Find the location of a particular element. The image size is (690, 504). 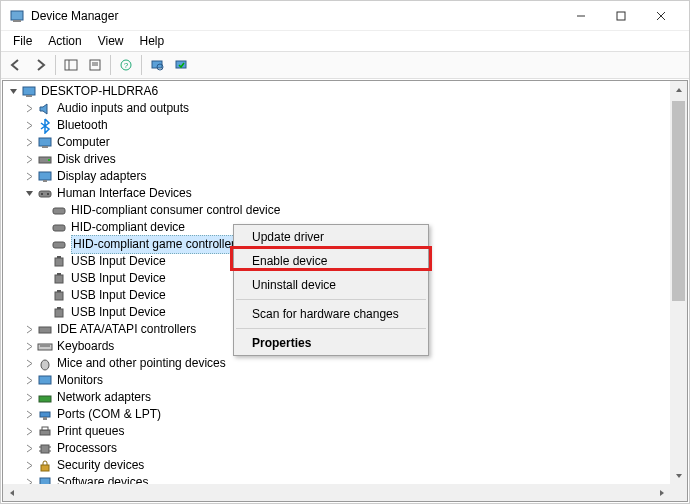

properties-button is located at coordinates (95, 65).